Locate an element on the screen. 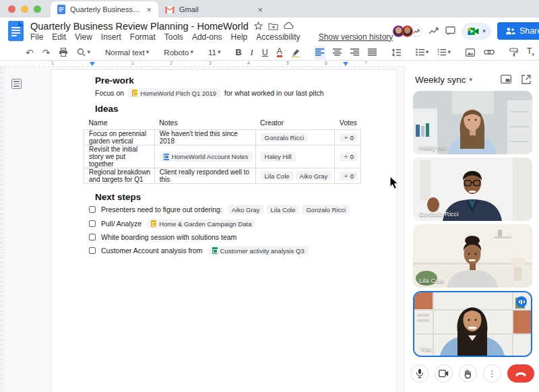  docs-logo is located at coordinates (16, 31).